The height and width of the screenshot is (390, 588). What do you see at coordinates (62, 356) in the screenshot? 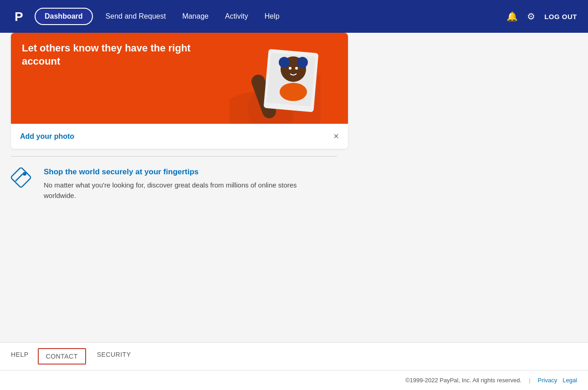
I see `footer-tab-contact: CONTACT` at bounding box center [62, 356].